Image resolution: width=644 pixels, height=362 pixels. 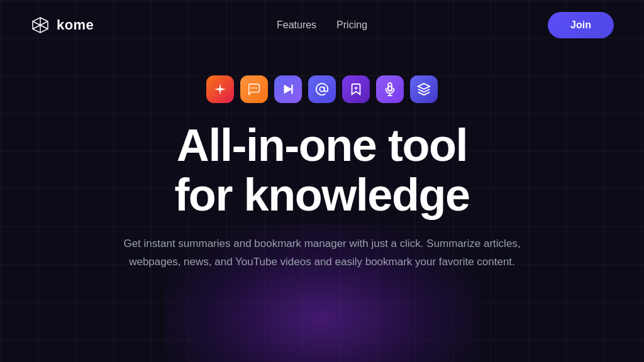 What do you see at coordinates (390, 89) in the screenshot?
I see `podcast-icon` at bounding box center [390, 89].